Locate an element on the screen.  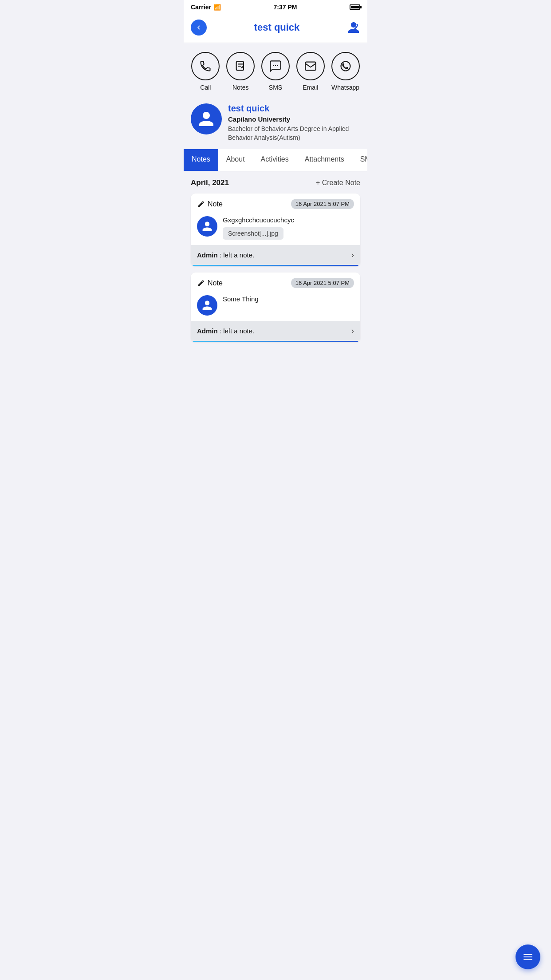
action-bar: Call Notes SMS is located at coordinates (276, 71).